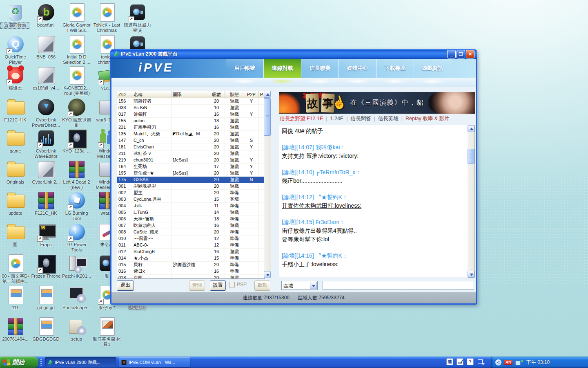 The width and height of the screenshot is (588, 368). What do you see at coordinates (191, 232) in the screenshot?
I see `table-row: 008CaStle_蘋果20準備` at bounding box center [191, 232].